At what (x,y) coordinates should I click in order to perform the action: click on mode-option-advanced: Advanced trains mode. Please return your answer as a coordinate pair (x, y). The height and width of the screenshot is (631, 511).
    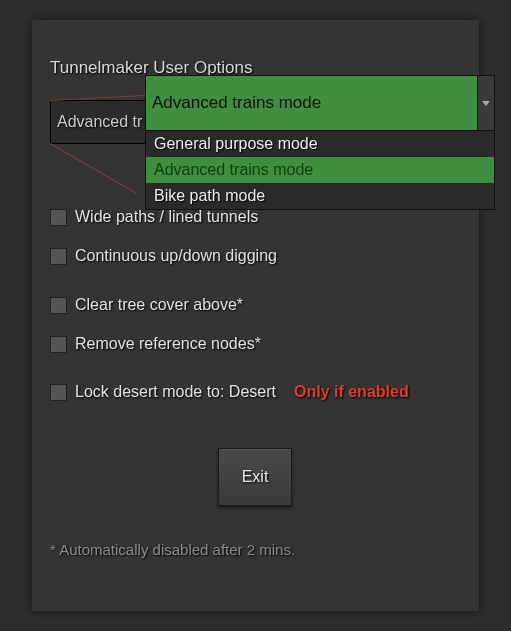
    Looking at the image, I should click on (320, 170).